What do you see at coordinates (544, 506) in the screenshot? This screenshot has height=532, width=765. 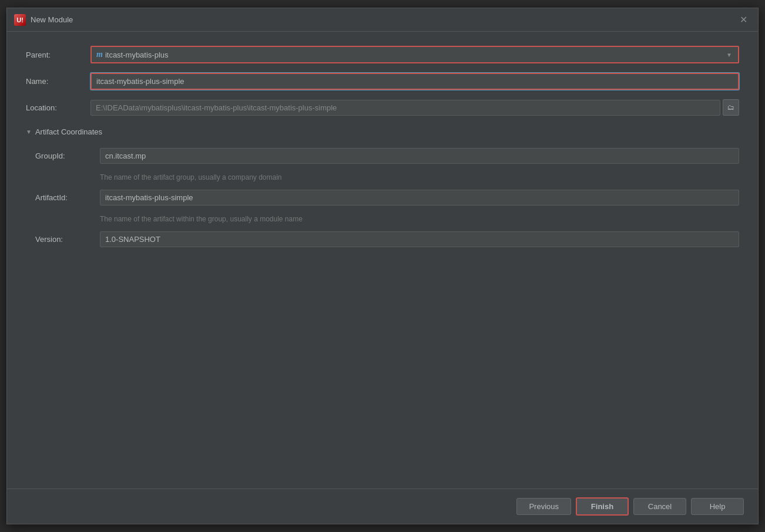 I see `previous-button: Previous` at bounding box center [544, 506].